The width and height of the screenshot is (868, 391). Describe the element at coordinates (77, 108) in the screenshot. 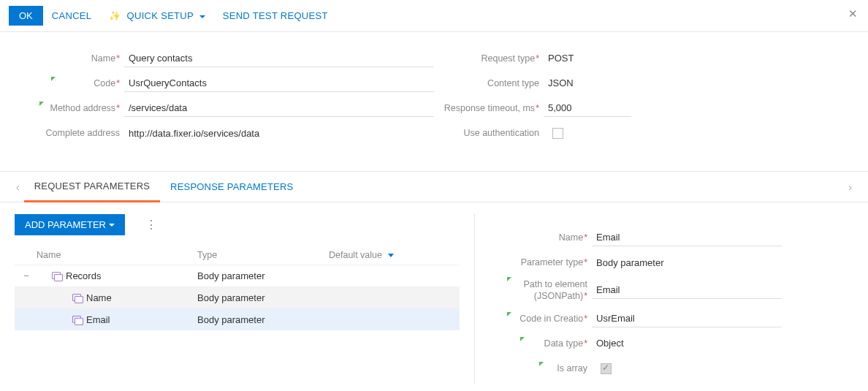

I see `method-address-label: Method address` at that location.